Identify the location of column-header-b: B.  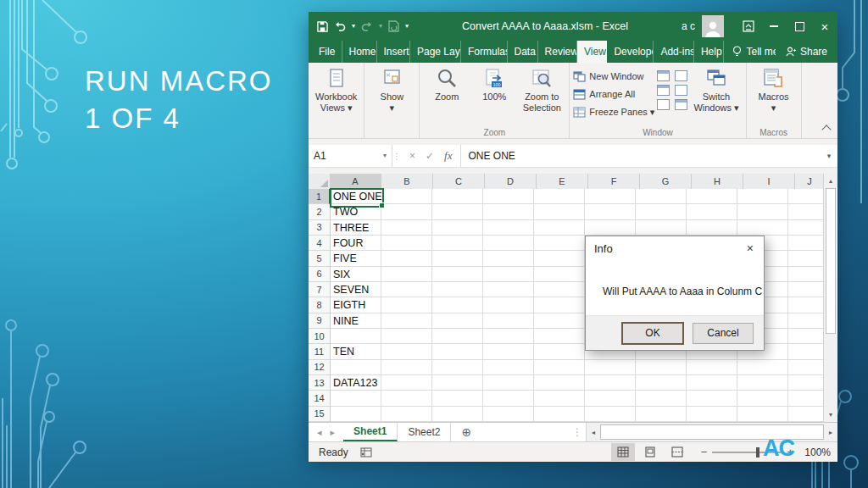
(407, 181).